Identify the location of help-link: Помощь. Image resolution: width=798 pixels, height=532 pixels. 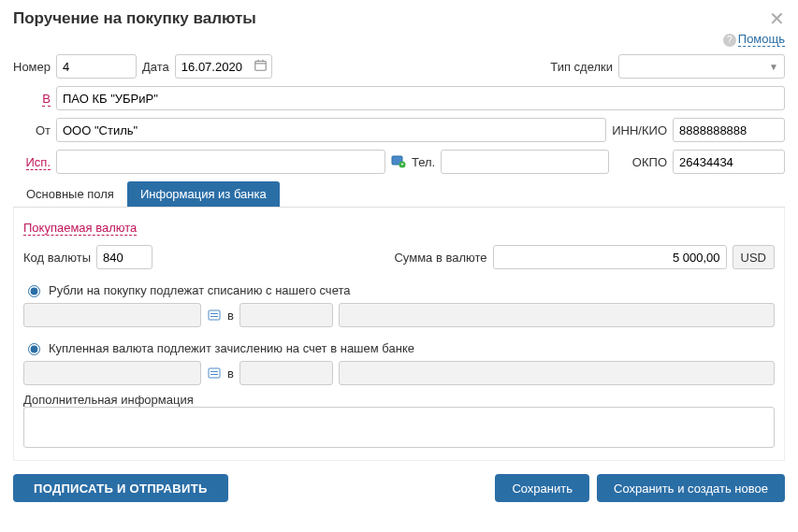
(762, 39).